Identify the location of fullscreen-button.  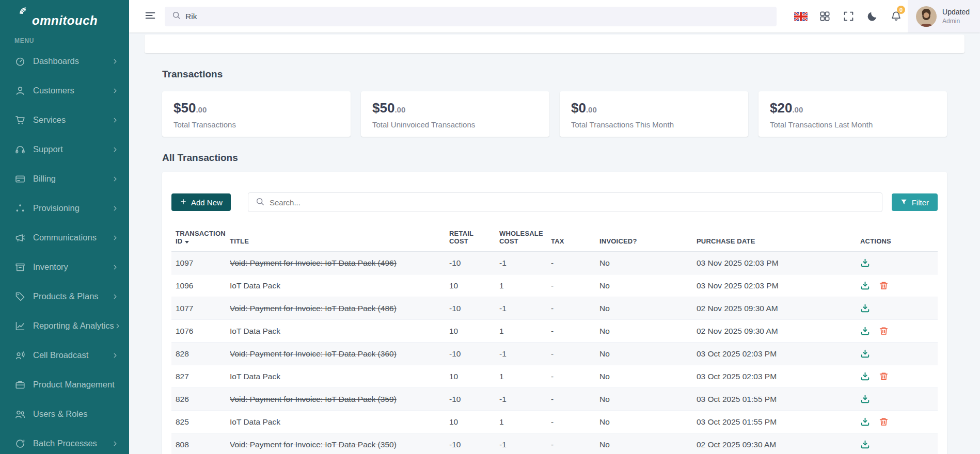
(848, 17).